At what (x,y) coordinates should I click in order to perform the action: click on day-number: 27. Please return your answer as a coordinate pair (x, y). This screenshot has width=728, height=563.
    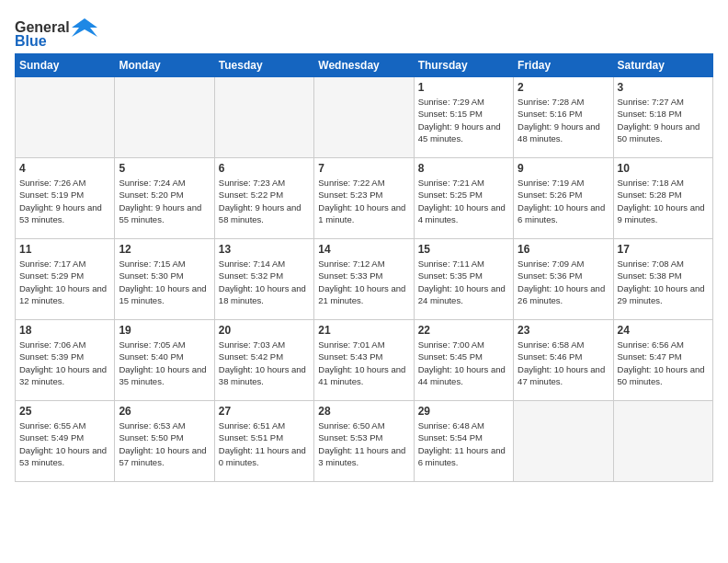
    Looking at the image, I should click on (265, 411).